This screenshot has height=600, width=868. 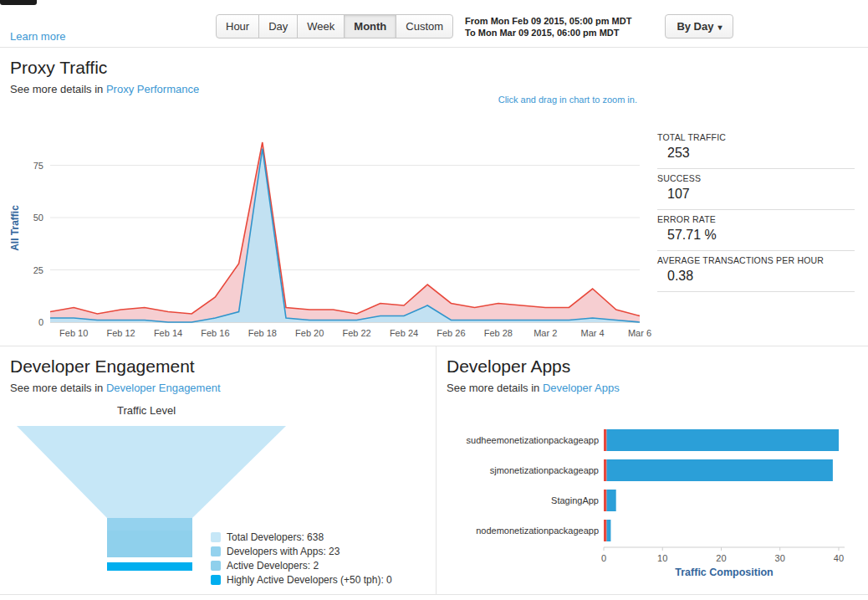 What do you see at coordinates (575, 500) in the screenshot?
I see `svg-text: StagingApp` at bounding box center [575, 500].